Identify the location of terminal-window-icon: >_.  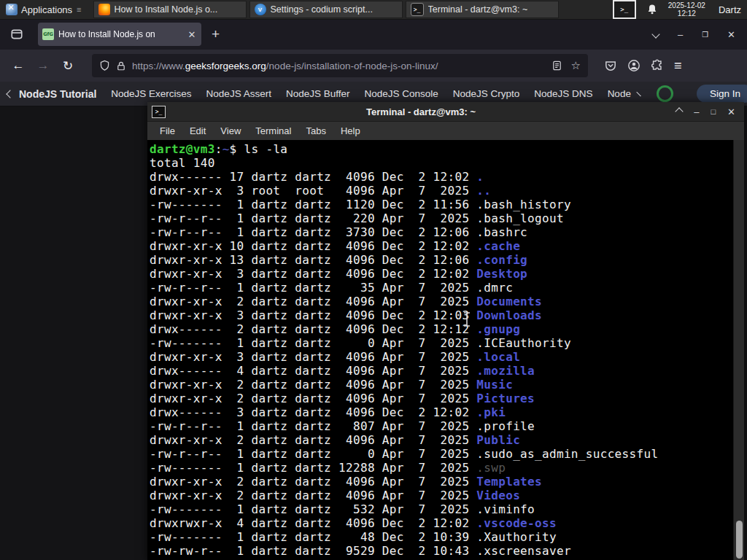
(159, 112).